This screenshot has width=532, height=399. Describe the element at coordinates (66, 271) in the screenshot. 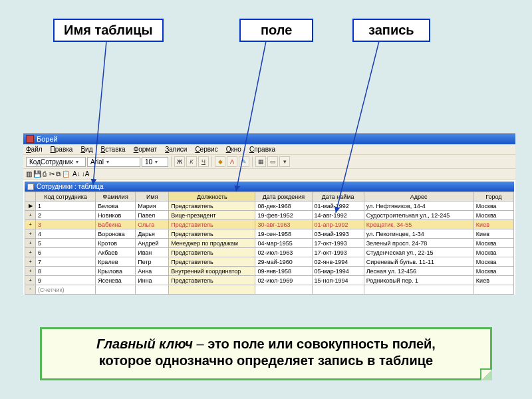

I see `cell: 8` at that location.